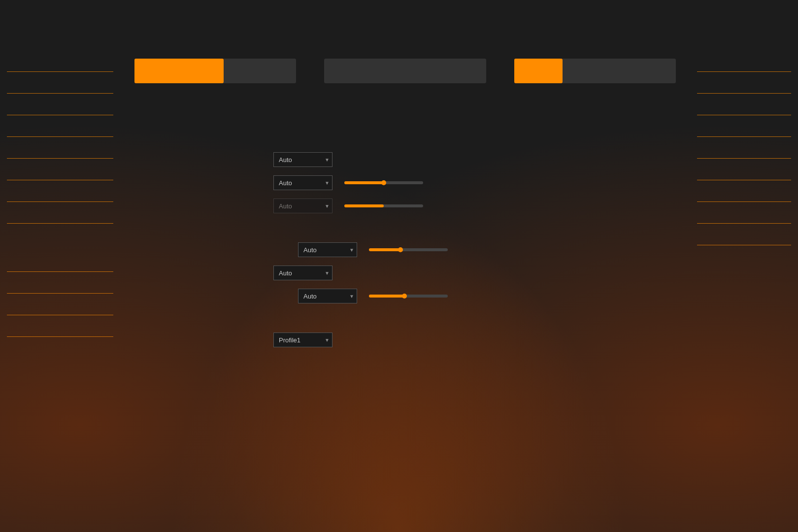 The width and height of the screenshot is (798, 532). I want to click on cpu-clock-ratio-track, so click(408, 296).